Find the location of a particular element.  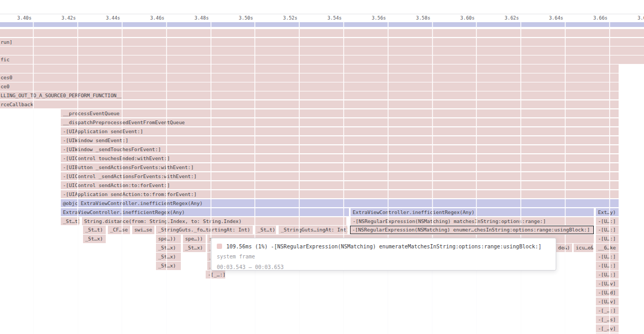

flame-bar-label: ce0 is located at coordinates (5, 87).